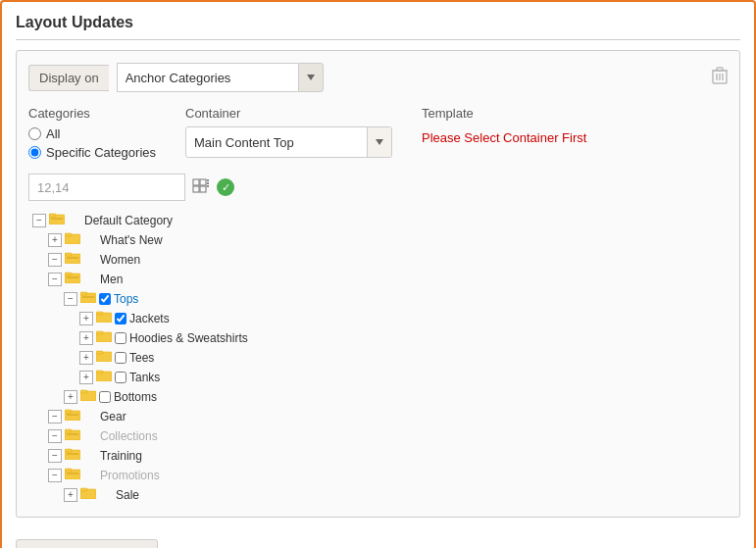  Describe the element at coordinates (69, 78) in the screenshot. I see `display-on-label: Display on` at that location.